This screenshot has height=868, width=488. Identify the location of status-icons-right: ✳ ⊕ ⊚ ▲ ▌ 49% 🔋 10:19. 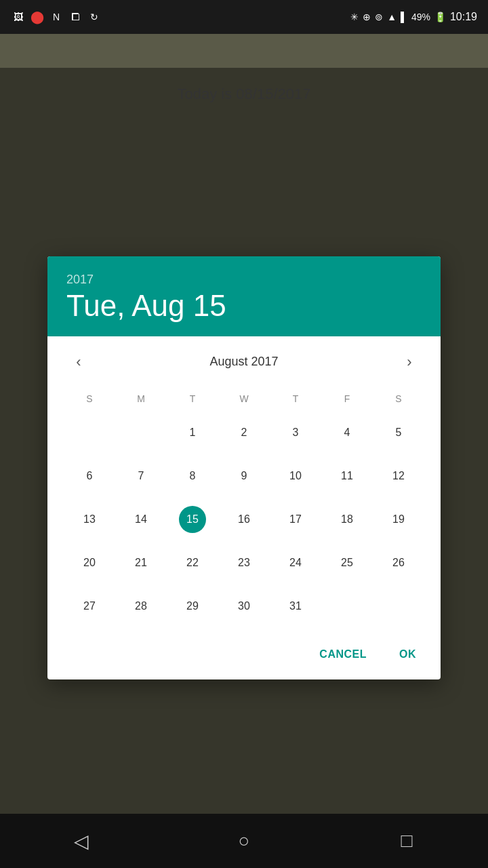
(413, 17).